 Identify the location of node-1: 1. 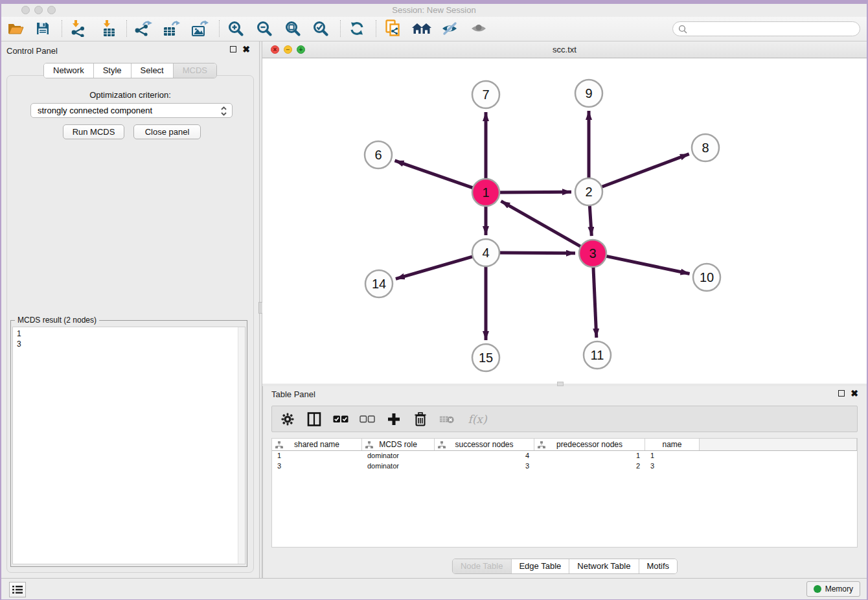
(486, 192).